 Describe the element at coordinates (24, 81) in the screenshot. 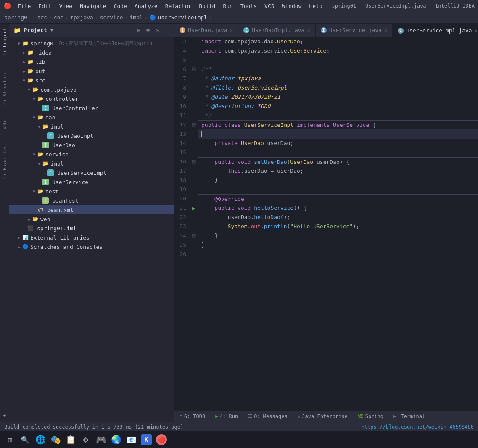

I see `toggle-src: ▼` at that location.